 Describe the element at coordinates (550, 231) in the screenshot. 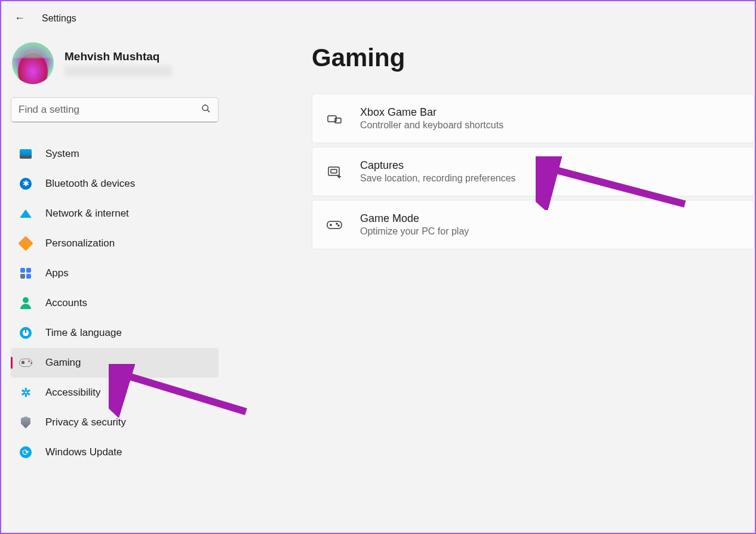

I see `card-subtitle: Optimize your PC for play` at that location.